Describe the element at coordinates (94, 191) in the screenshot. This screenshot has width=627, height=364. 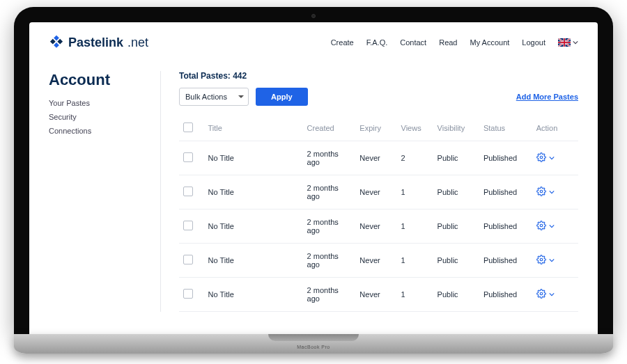
I see `sidebar: Account Your Pastes Security Connections` at that location.